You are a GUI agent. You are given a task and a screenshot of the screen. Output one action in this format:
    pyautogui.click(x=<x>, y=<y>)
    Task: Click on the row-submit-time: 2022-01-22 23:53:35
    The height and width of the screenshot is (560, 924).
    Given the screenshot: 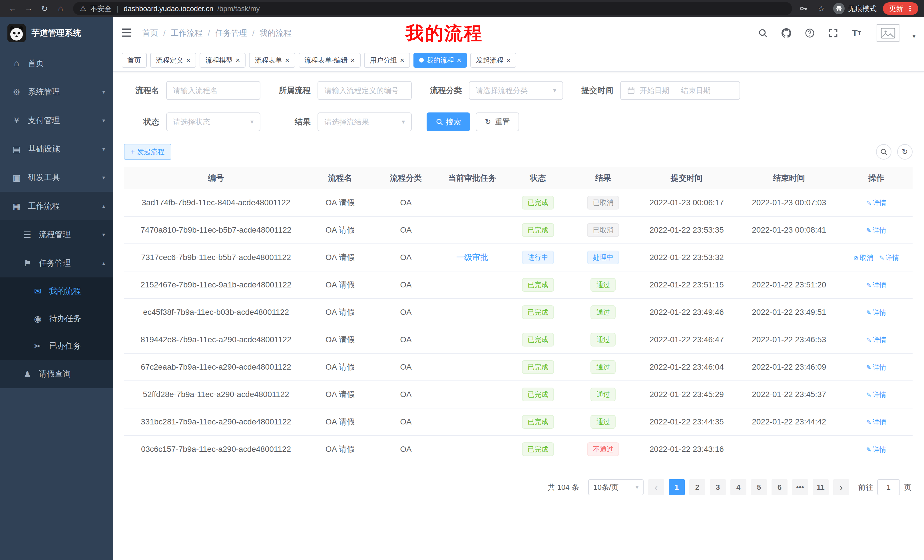 What is the action you would take?
    pyautogui.click(x=687, y=230)
    